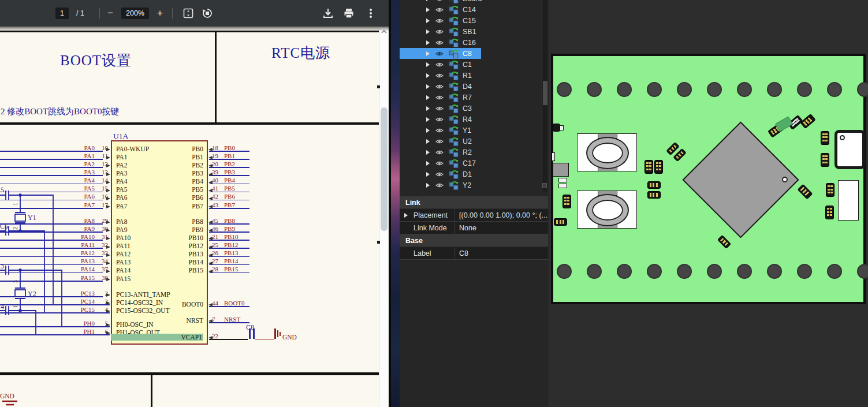 The height and width of the screenshot is (407, 868). Describe the element at coordinates (474, 174) in the screenshot. I see `tree-item-D1: D1` at that location.